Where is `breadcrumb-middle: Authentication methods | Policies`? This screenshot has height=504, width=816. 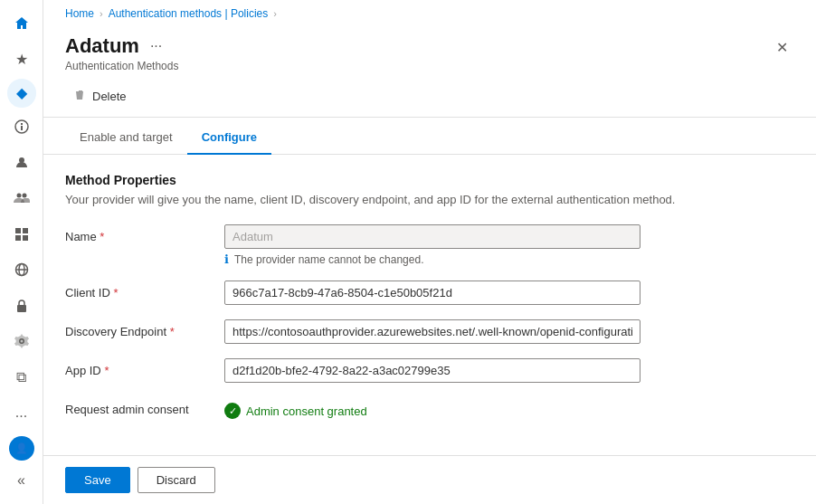
breadcrumb-middle: Authentication methods | Policies is located at coordinates (188, 14).